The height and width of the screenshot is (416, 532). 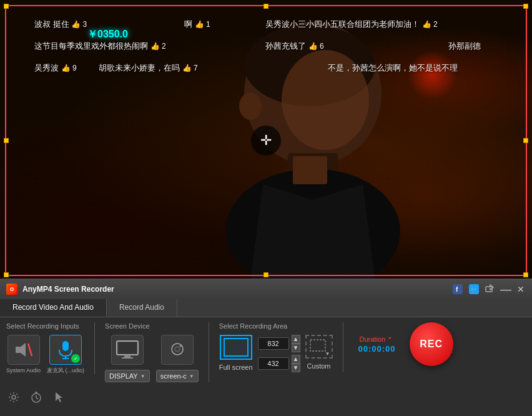 I want to click on recording-area-section: Select Recording Area Full screen, so click(x=281, y=347).